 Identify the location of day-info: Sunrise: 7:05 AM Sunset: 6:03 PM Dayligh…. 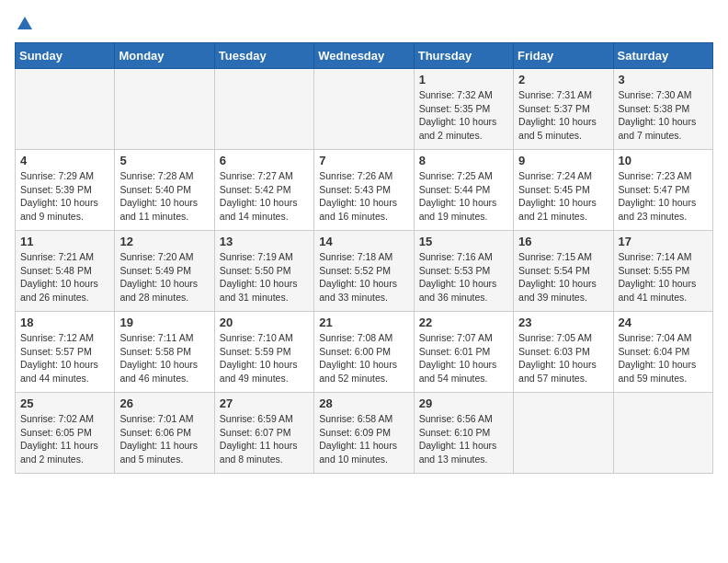
(563, 359).